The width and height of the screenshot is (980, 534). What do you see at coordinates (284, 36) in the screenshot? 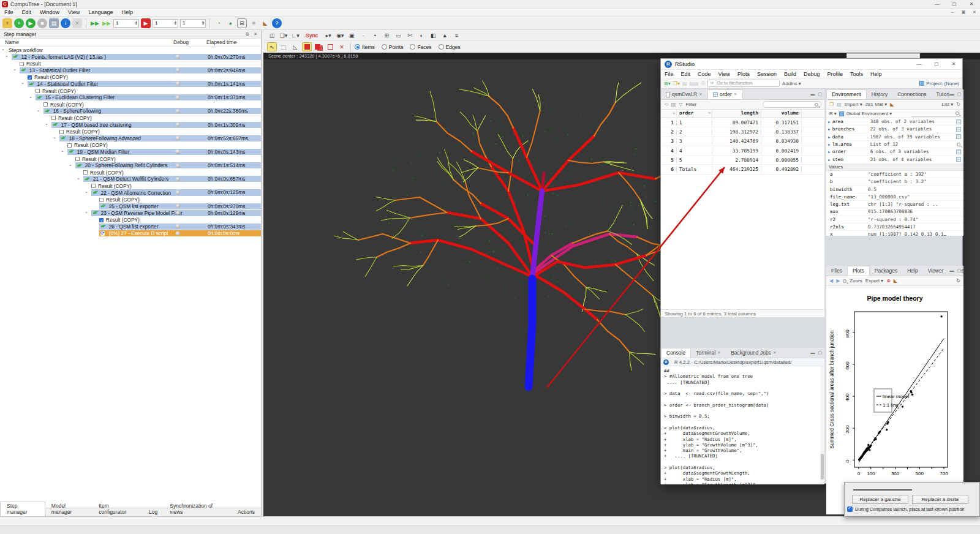
I see `layers-icon: ❏▾` at bounding box center [284, 36].